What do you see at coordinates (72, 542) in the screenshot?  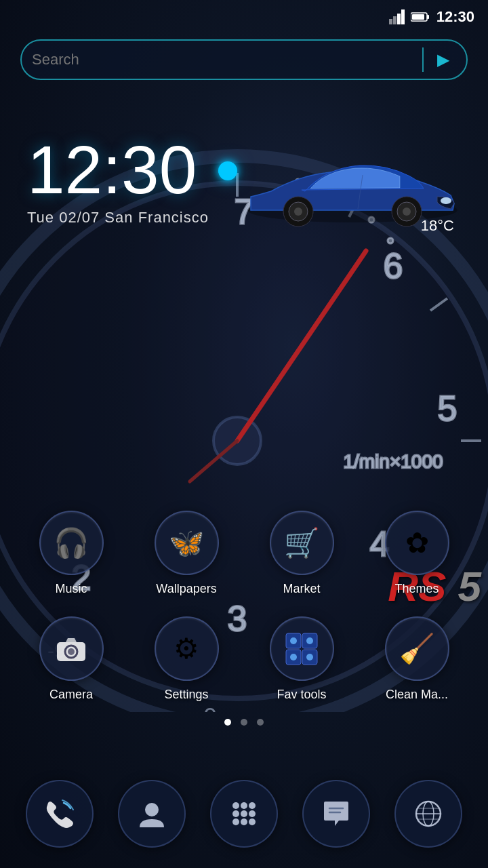 I see `music-icon-circle: 🎧` at bounding box center [72, 542].